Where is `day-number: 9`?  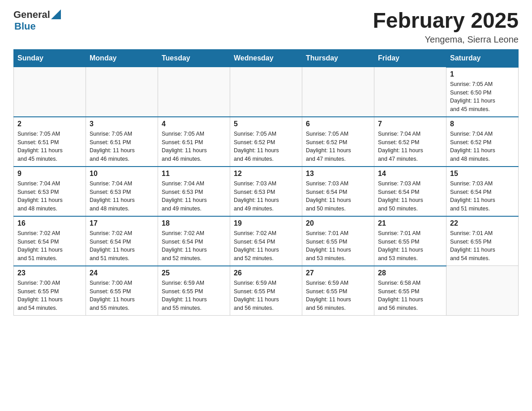
day-number: 9 is located at coordinates (50, 174).